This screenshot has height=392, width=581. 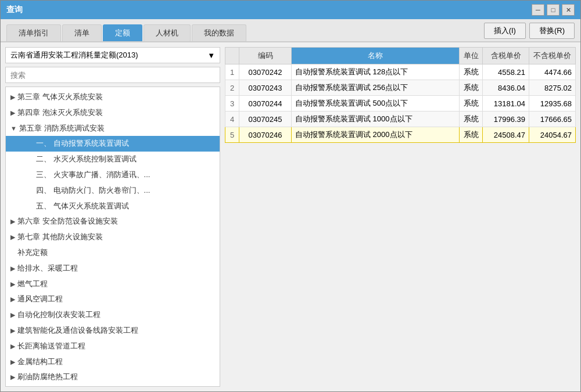 What do you see at coordinates (48, 268) in the screenshot?
I see `tree-item-label: 给排水、采暖工程` at bounding box center [48, 268].